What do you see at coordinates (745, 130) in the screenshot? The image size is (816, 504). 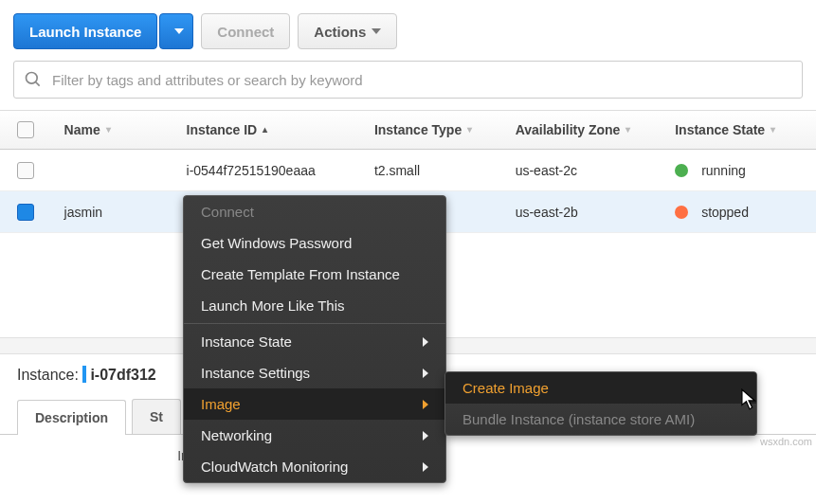 I see `column-header-instance-state: Instance State ▾` at bounding box center [745, 130].